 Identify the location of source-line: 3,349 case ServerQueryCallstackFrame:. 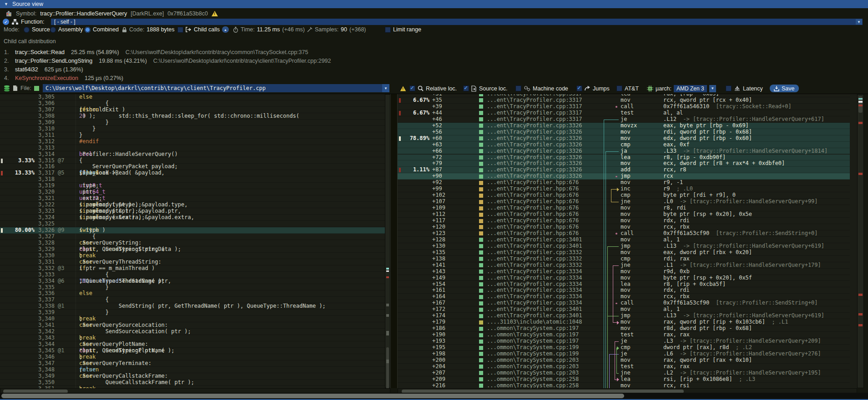
(192, 376).